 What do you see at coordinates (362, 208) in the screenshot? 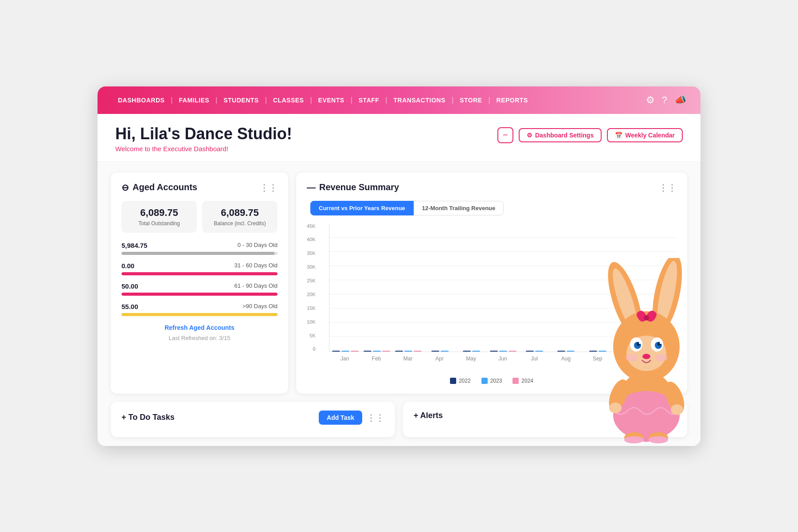
I see `tab-current-vs-prior: Current vs Prior Years Revenue` at bounding box center [362, 208].